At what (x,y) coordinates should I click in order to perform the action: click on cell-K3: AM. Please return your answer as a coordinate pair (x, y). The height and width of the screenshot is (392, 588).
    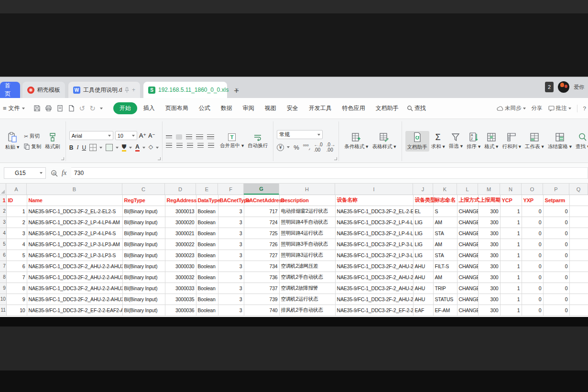
    Looking at the image, I should click on (445, 222).